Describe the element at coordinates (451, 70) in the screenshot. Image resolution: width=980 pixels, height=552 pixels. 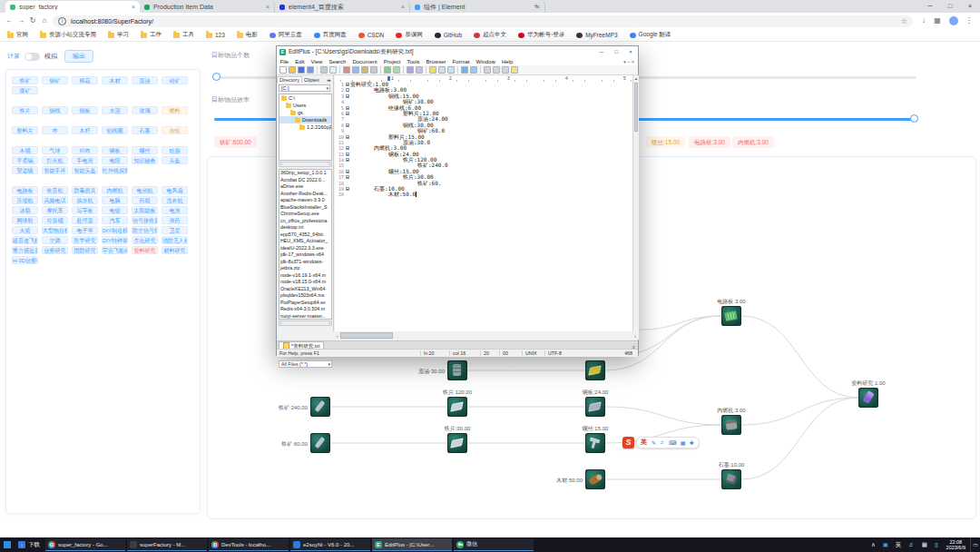
I see `word-wrap-icon` at that location.